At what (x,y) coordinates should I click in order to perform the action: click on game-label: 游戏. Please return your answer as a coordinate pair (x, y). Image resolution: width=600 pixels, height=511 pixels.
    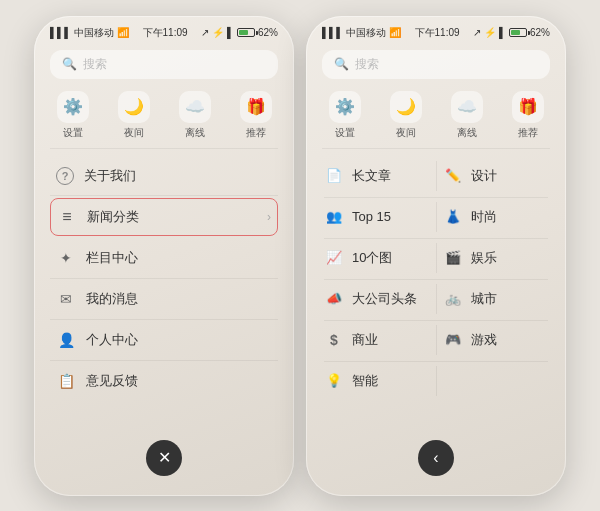
    Looking at the image, I should click on (484, 340).